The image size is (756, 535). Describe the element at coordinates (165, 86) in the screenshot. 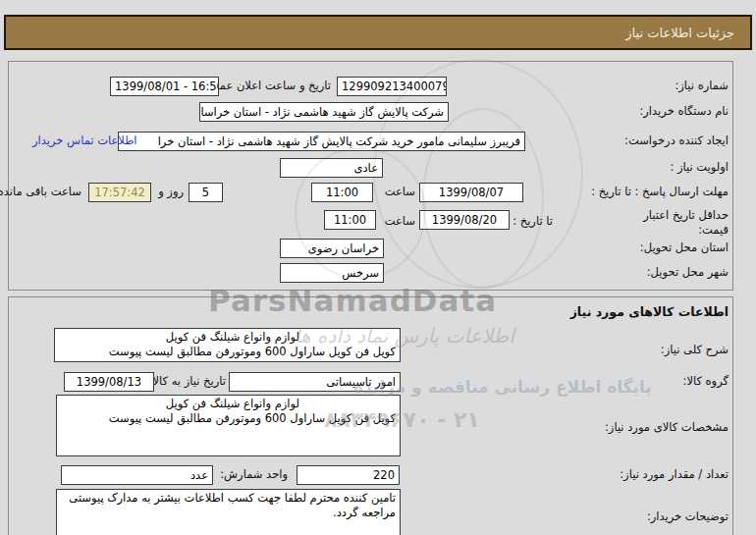

I see `announce-datetime-field: 1399/08/01 - 16:56` at that location.